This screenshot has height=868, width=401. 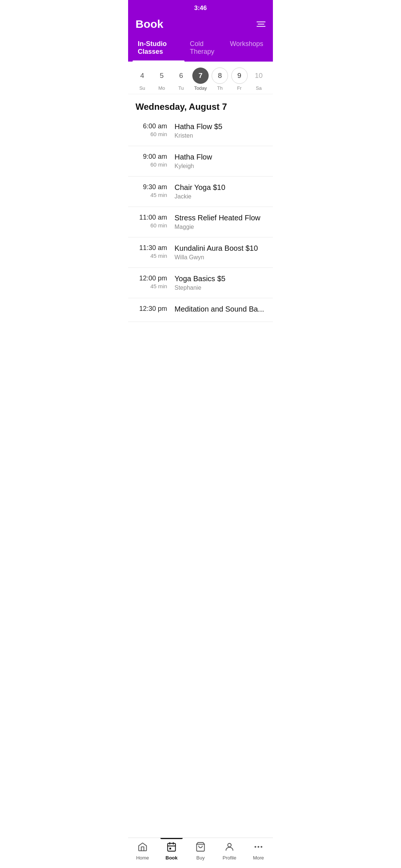 I want to click on class-start-time: 9:30 am, so click(x=151, y=187).